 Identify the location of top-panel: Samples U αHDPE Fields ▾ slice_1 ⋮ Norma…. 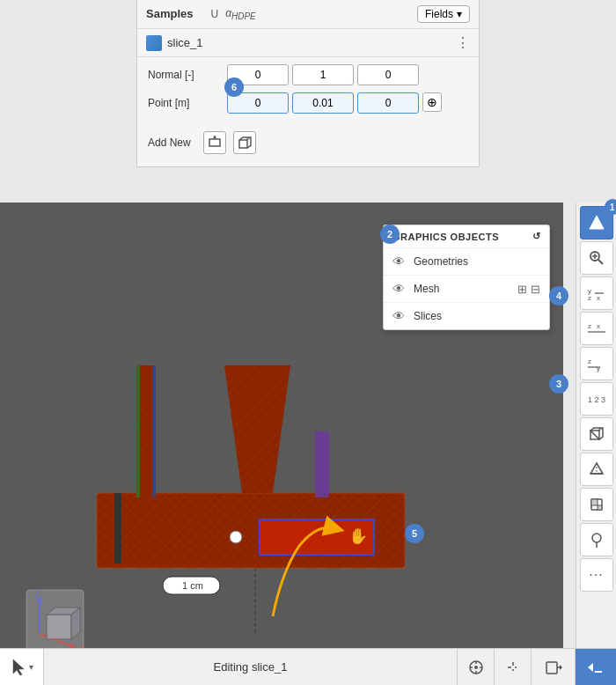
(308, 84).